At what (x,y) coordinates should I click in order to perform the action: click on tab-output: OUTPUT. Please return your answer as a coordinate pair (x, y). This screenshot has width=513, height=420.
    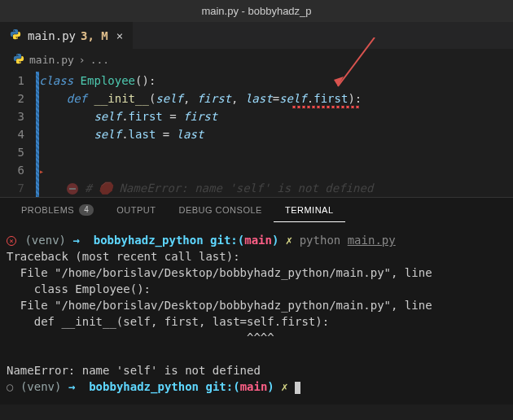
    Looking at the image, I should click on (136, 210).